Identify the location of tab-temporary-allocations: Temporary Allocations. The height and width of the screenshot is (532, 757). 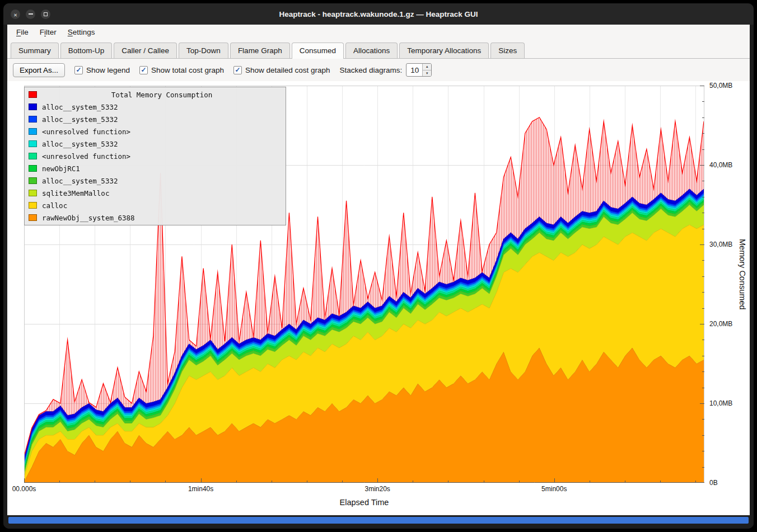
(444, 50).